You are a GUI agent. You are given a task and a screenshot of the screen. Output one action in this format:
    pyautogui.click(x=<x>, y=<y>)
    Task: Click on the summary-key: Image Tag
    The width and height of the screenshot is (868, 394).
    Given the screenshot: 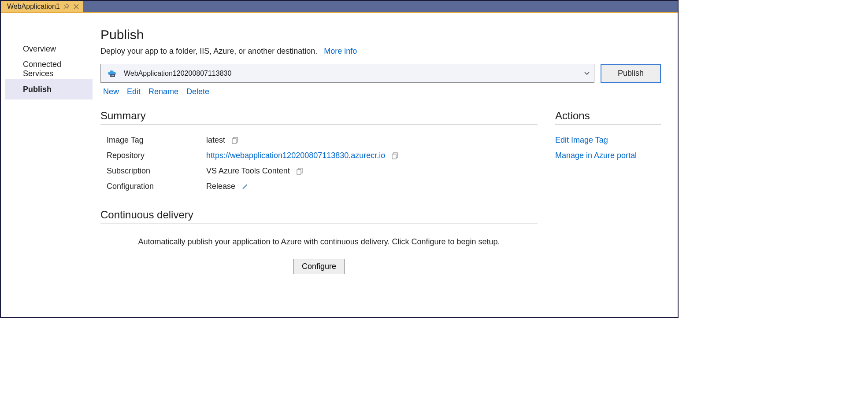 What is the action you would take?
    pyautogui.click(x=153, y=140)
    